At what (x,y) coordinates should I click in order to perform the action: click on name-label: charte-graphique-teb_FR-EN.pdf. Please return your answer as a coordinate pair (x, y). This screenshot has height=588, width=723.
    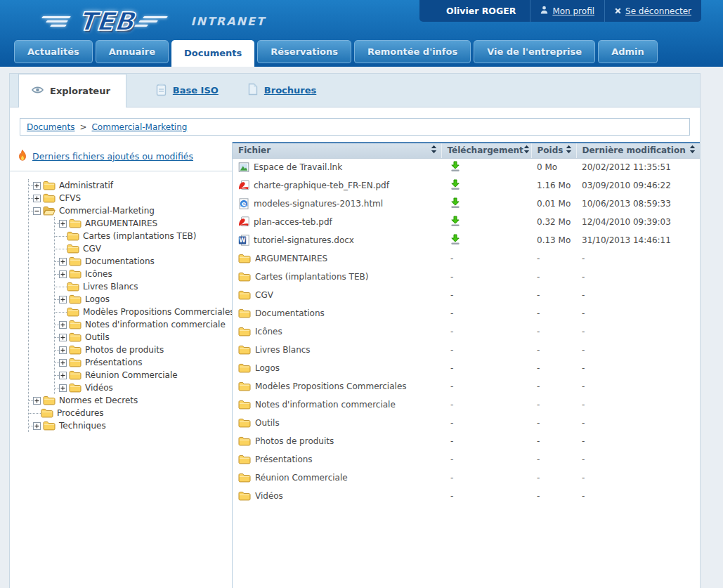
    Looking at the image, I should click on (322, 185).